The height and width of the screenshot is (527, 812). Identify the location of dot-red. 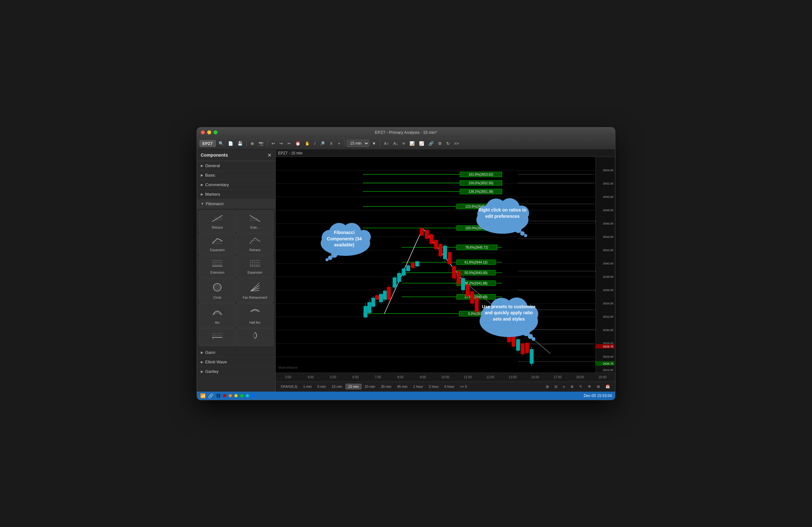
(224, 396).